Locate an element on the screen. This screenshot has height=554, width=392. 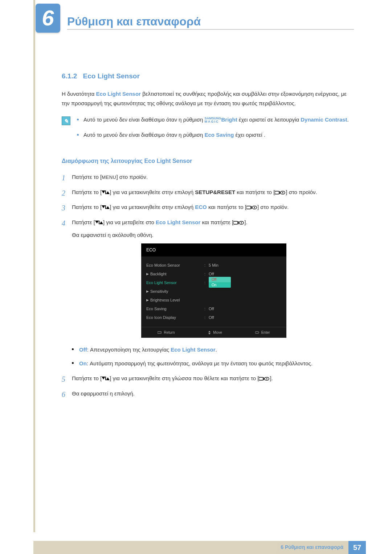
osd-row: ▶Brightness Level is located at coordinates (214, 300).